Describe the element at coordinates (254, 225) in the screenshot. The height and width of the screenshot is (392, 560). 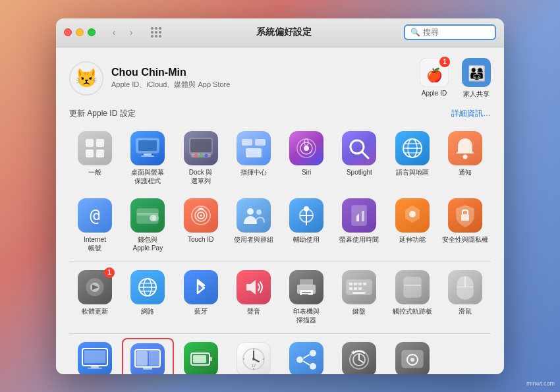
I see `icon-users: 使用者與群組` at that location.